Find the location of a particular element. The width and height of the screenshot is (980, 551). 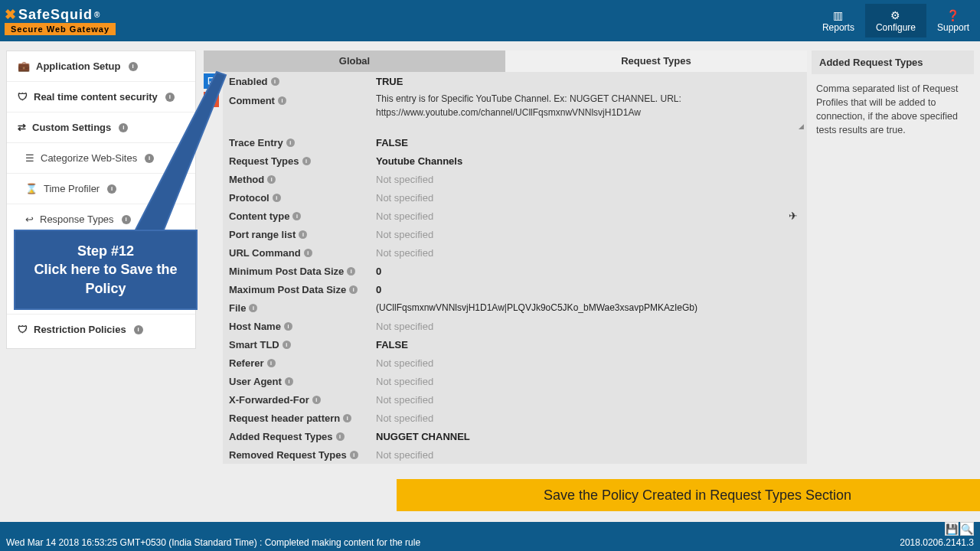

tld-value: FALSE is located at coordinates (591, 344).